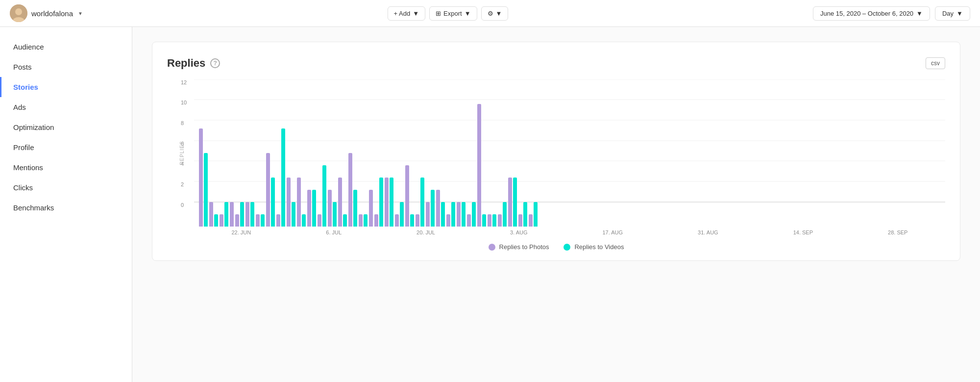  I want to click on gear-icon: ⚙, so click(490, 14).